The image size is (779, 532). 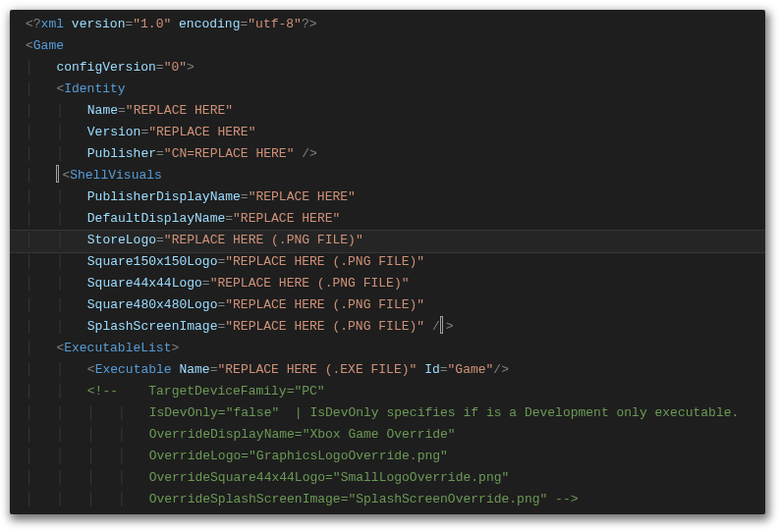 I want to click on code-token: "1.0", so click(x=155, y=24).